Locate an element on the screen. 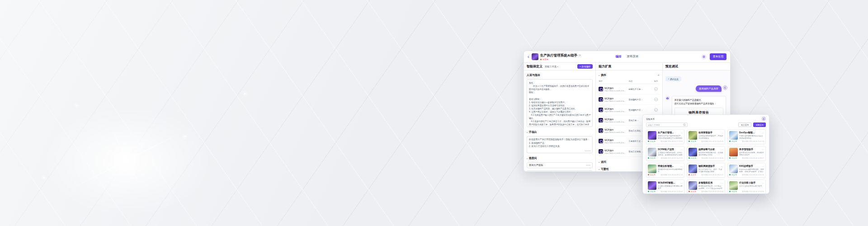  agent-card-grid: 生产执行管理...⋯ 智能化生产执行管理系统助手，帮助你快速创建生产工单和物料产… is located at coordinates (706, 160).